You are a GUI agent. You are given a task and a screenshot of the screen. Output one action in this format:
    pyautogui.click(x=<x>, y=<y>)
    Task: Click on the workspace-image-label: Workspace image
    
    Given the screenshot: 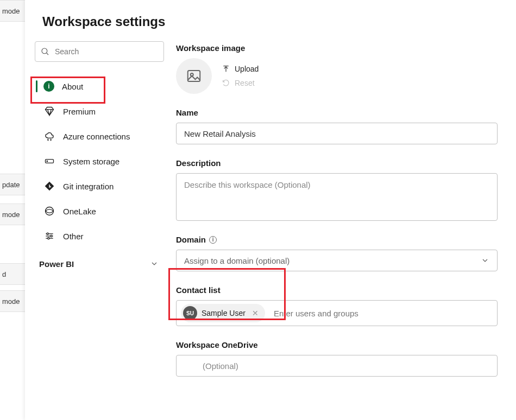 What is the action you would take?
    pyautogui.click(x=337, y=48)
    